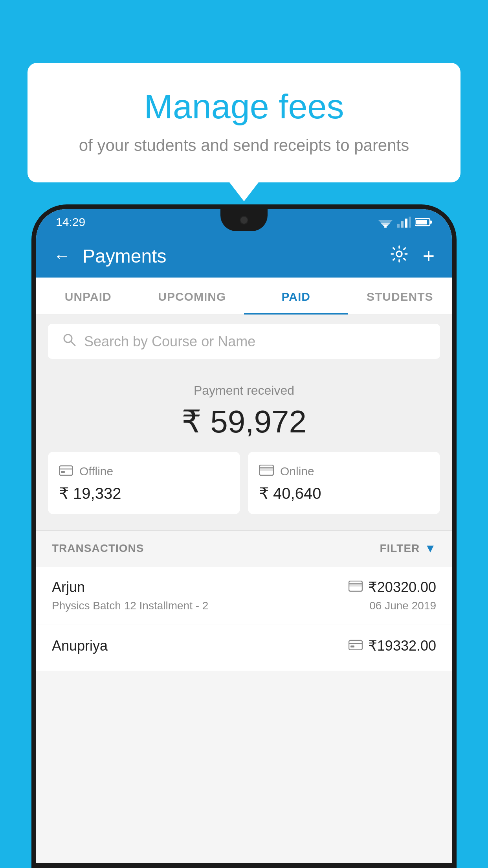 Image resolution: width=488 pixels, height=868 pixels. I want to click on gear-icon, so click(399, 256).